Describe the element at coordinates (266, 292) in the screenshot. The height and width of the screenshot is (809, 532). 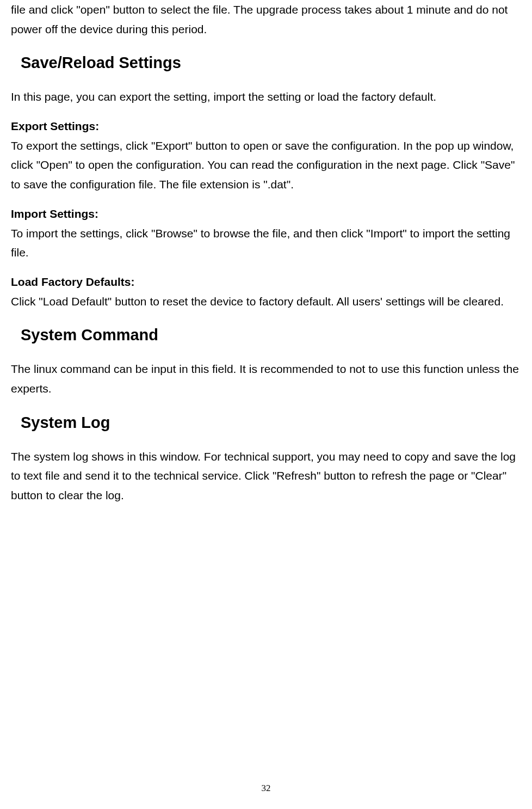
I see `load-default-block: Load Factory Defaults: Click "Load Defau…` at that location.